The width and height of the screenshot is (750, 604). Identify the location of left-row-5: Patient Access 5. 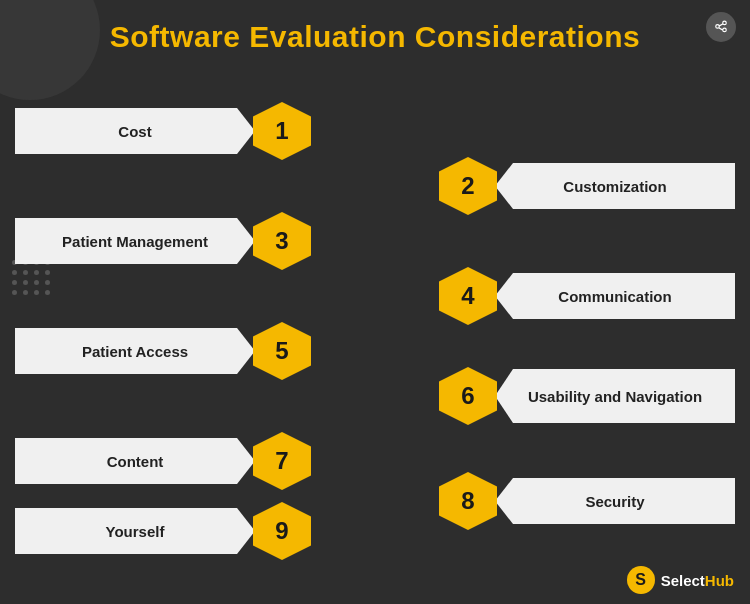
(163, 351).